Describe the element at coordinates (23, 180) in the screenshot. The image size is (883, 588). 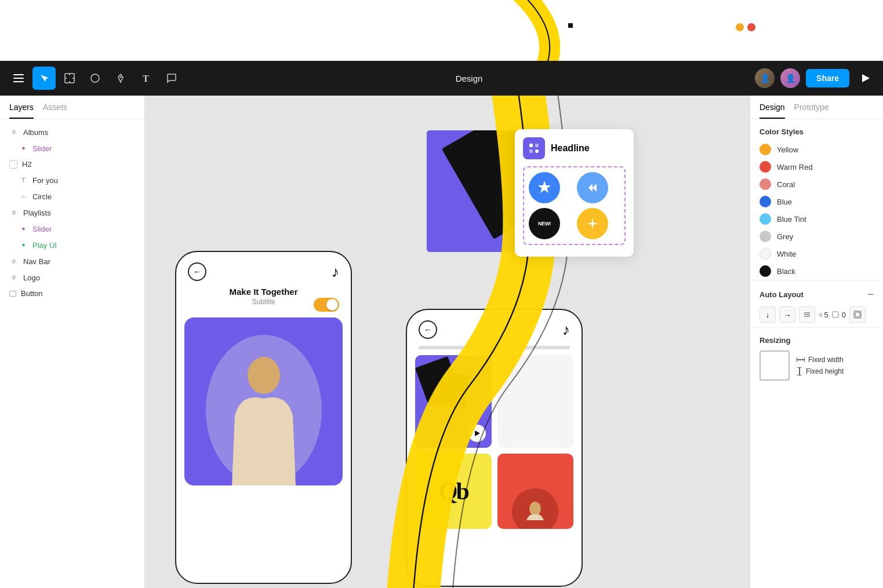
I see `text-icon: T` at that location.